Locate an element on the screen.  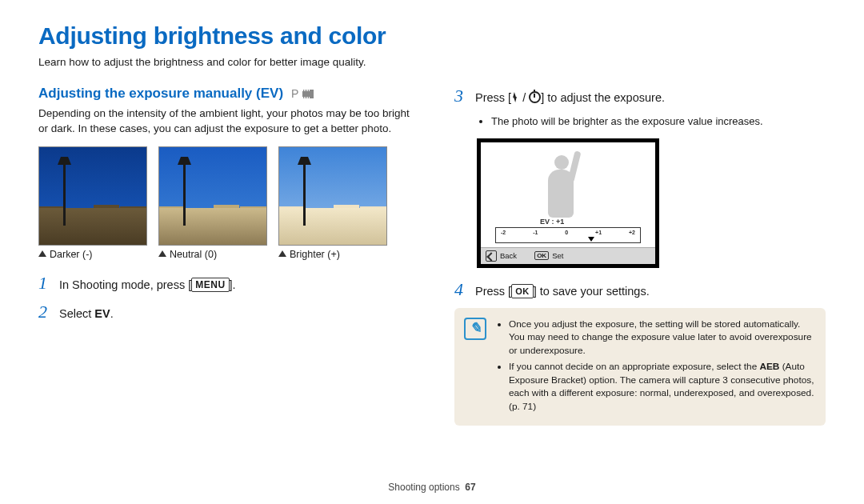
step-number: 3 is located at coordinates (465, 96).